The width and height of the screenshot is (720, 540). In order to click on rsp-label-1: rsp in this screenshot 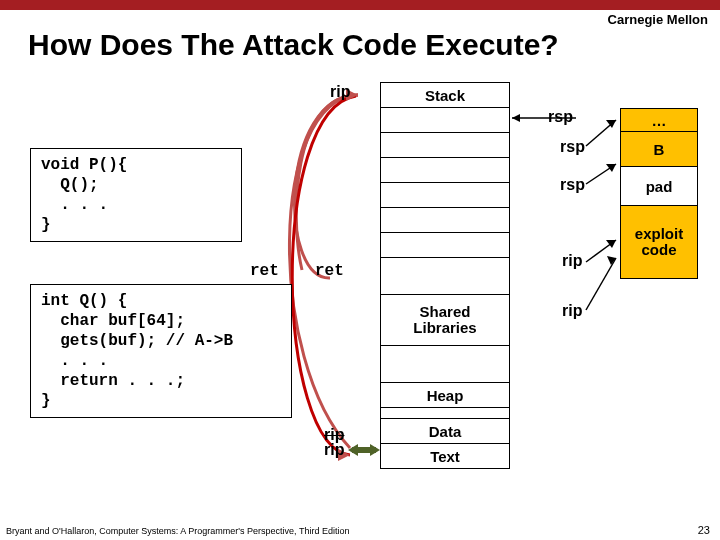, I will do `click(560, 117)`.